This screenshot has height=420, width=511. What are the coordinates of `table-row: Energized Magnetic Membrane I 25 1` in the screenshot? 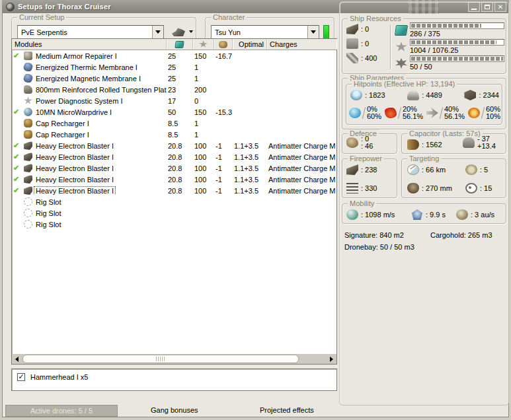 It's located at (175, 78).